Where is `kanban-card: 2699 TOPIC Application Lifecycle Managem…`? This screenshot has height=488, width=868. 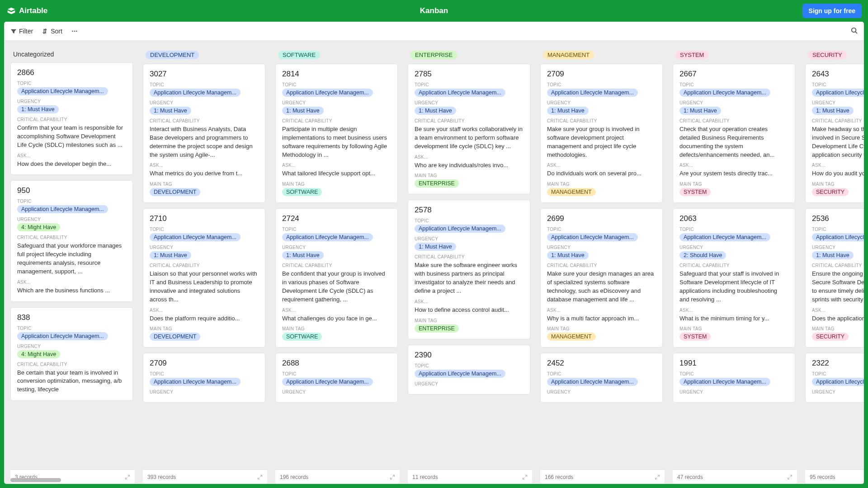
kanban-card: 2699 TOPIC Application Lifecycle Managem… is located at coordinates (601, 278).